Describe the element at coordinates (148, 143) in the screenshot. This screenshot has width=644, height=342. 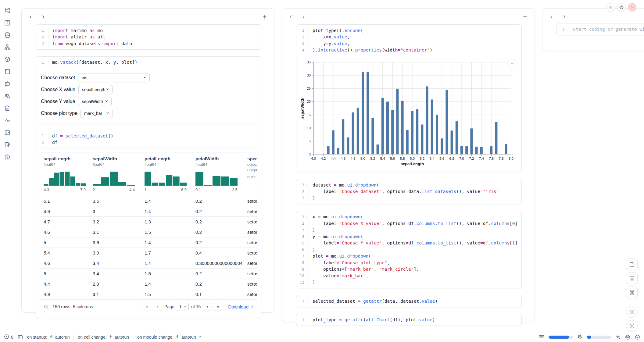
I see `code-line: 2df` at that location.